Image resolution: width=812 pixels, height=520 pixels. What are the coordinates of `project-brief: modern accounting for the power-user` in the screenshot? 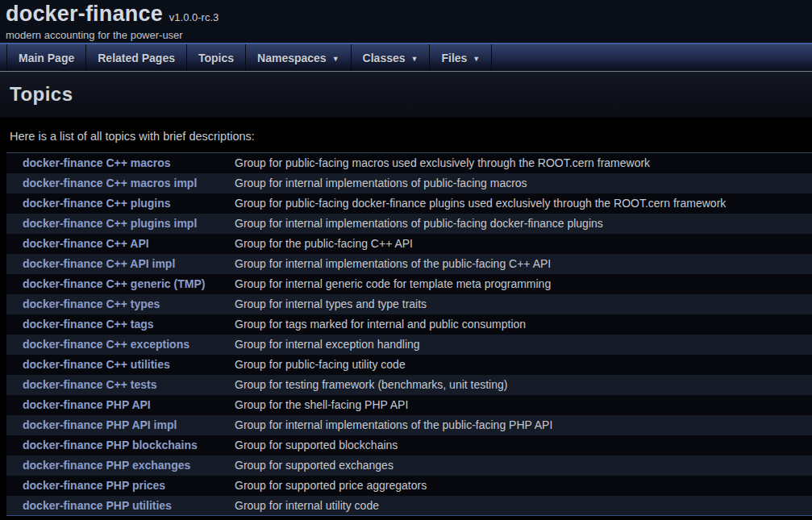 It's located at (409, 35).